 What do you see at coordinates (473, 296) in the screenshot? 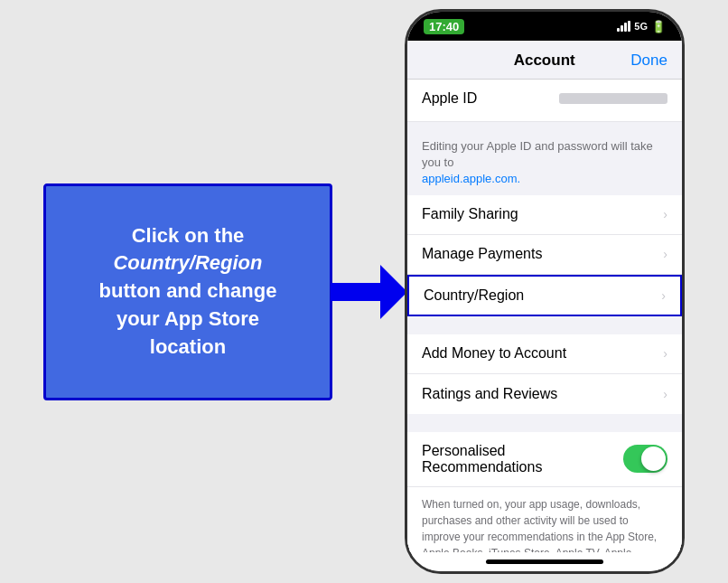
I see `country-region-label: Country/Region` at bounding box center [473, 296].